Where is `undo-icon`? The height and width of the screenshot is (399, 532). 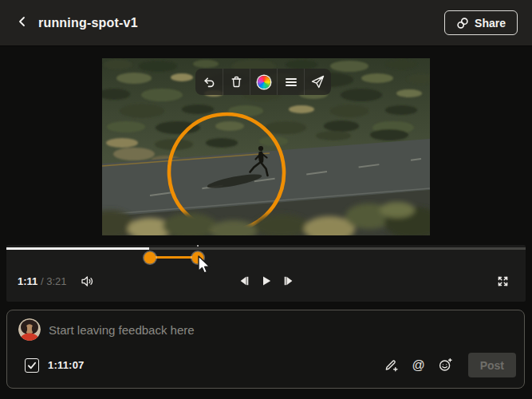
undo-icon is located at coordinates (209, 82).